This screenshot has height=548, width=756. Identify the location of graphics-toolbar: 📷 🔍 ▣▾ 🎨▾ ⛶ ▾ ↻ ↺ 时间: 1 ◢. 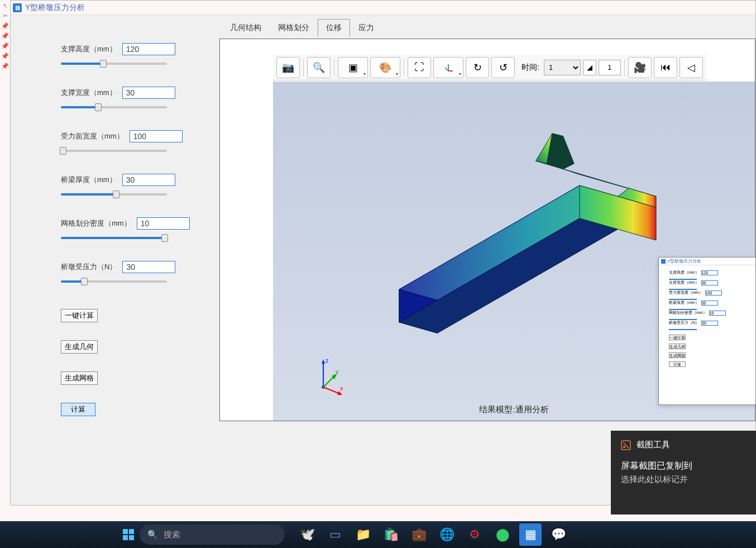
(490, 68).